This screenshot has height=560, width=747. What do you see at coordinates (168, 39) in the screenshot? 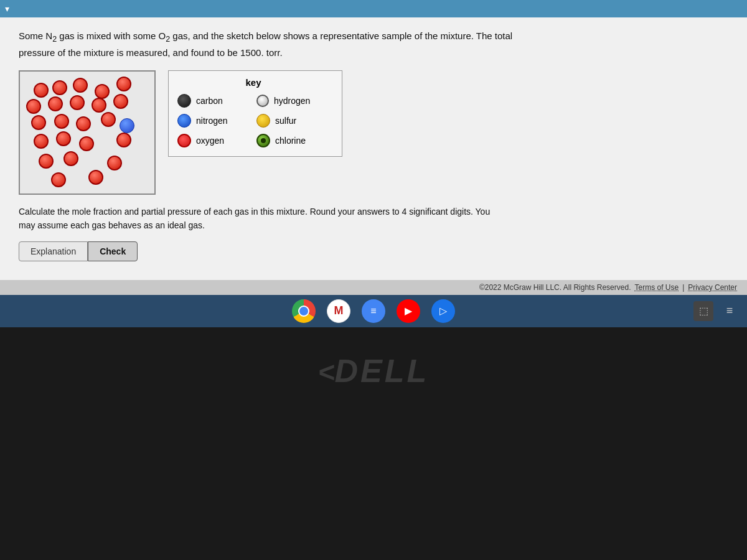
I see `o2-subscript: 2` at bounding box center [168, 39].